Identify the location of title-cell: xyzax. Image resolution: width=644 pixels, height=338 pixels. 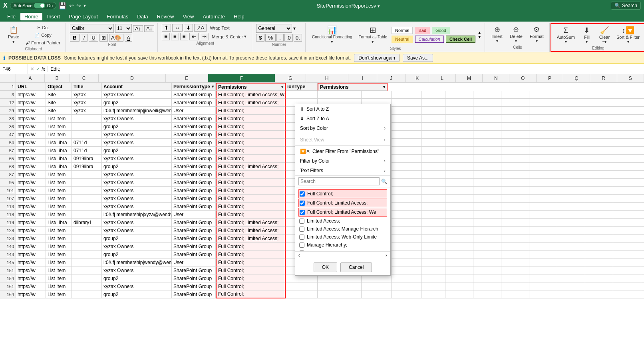
(87, 111).